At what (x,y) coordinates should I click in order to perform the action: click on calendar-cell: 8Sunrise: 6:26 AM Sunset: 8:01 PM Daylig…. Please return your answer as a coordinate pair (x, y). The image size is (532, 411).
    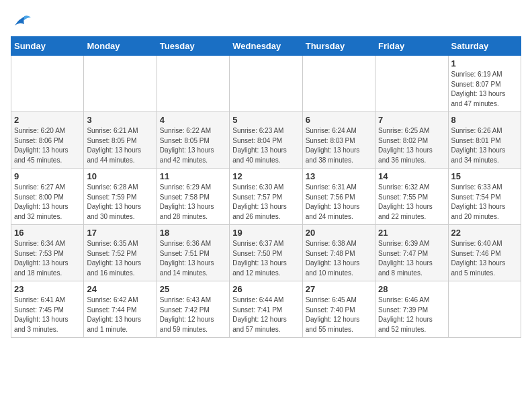
    Looking at the image, I should click on (484, 140).